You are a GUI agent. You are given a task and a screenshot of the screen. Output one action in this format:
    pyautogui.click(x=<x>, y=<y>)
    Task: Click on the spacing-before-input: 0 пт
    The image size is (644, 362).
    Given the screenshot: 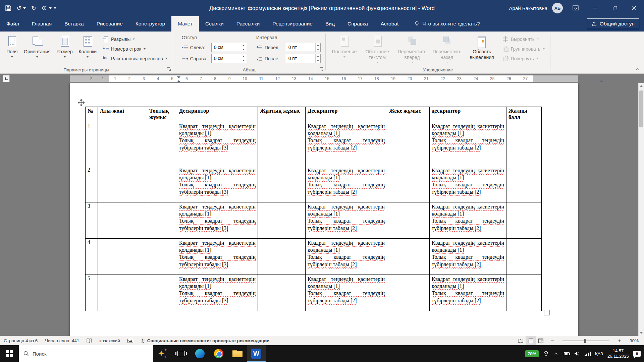 What is the action you would take?
    pyautogui.click(x=303, y=48)
    